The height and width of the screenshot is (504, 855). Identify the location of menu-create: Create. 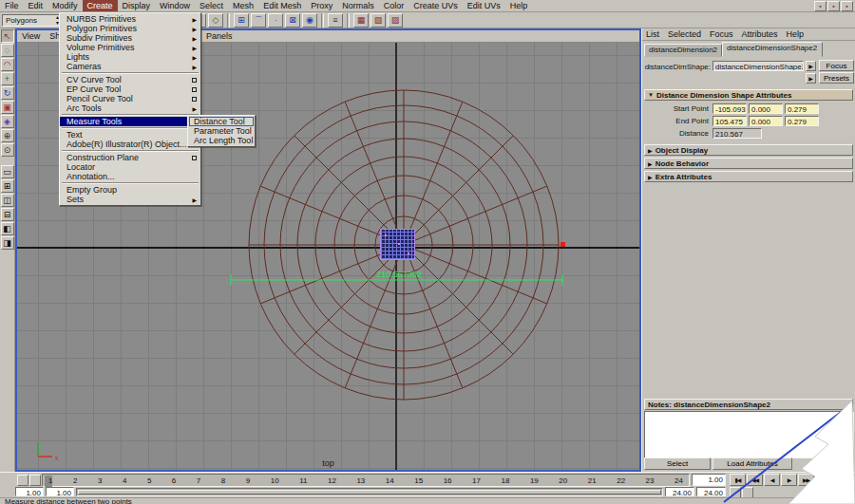
(101, 6).